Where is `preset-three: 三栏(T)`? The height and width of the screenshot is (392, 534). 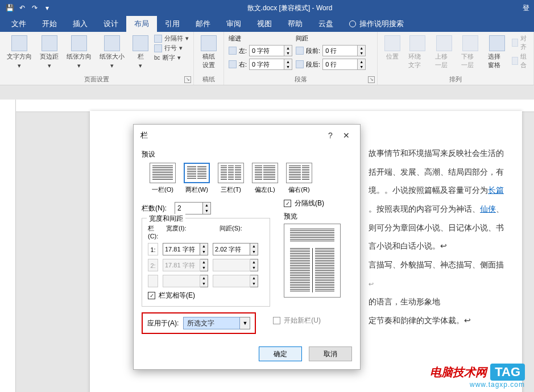
preset-three: 三栏(T) is located at coordinates (231, 179).